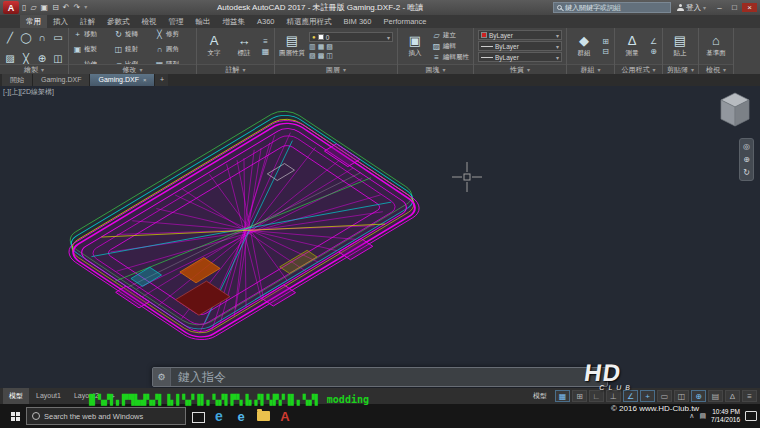 This screenshot has height=428, width=760. What do you see at coordinates (66, 8) in the screenshot?
I see `qat-undo-icon: ↶` at bounding box center [66, 8].